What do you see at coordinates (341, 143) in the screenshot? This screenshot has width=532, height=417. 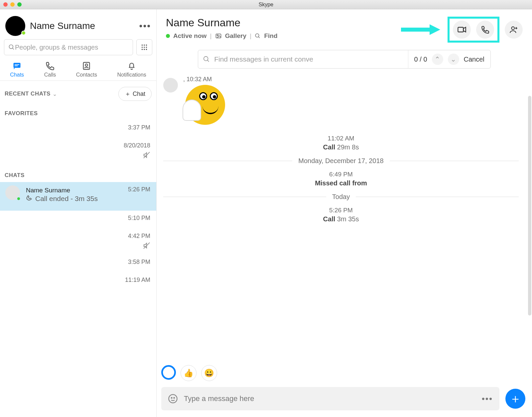 I see `call-event: 11:02 AM Call 29m 8s` at bounding box center [341, 143].